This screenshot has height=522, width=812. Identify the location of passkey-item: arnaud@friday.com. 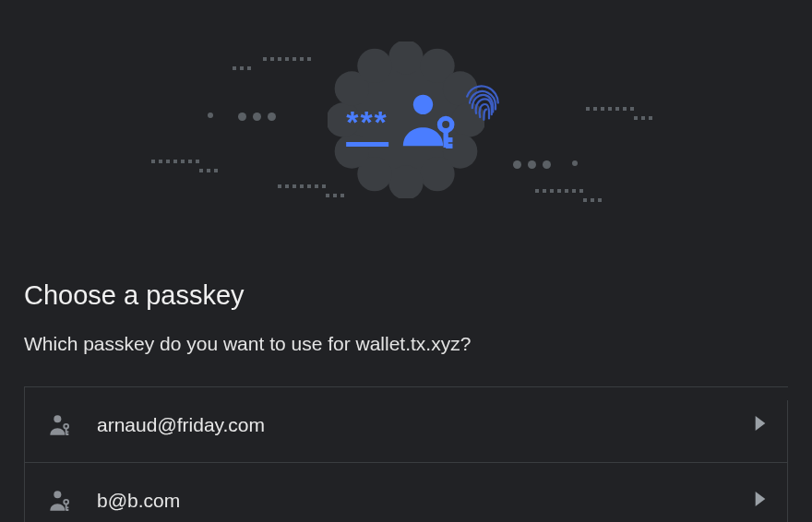
(406, 424).